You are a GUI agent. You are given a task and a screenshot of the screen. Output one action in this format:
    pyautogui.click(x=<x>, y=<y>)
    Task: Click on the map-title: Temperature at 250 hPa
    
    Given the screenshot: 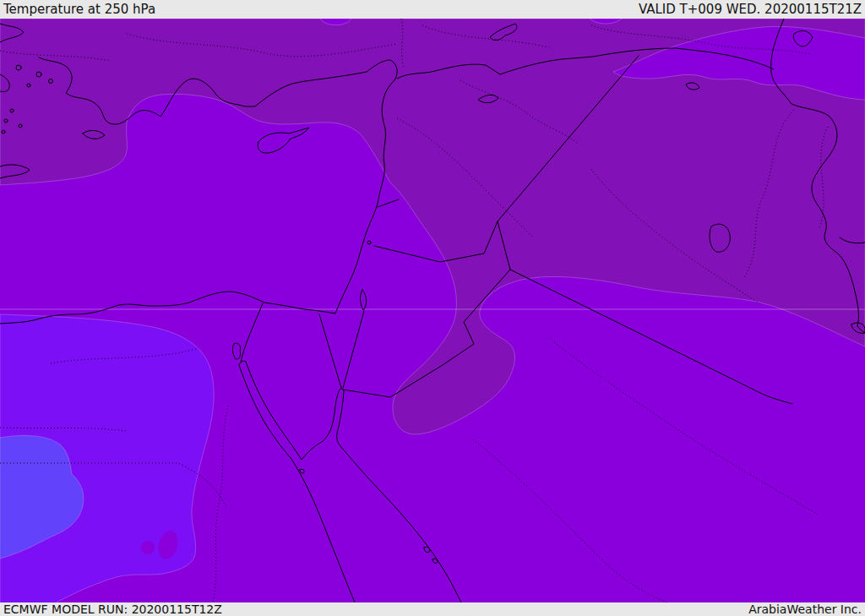 What is the action you would take?
    pyautogui.click(x=79, y=9)
    